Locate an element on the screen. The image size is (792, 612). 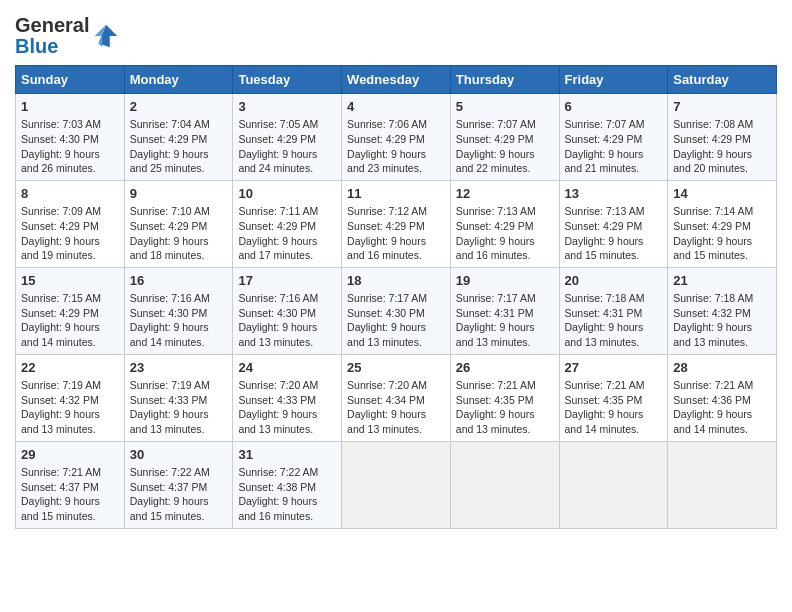
calendar-cell: 10Sunrise: 7:11 AMSunset: 4:29 PMDayligh… is located at coordinates (288, 224).